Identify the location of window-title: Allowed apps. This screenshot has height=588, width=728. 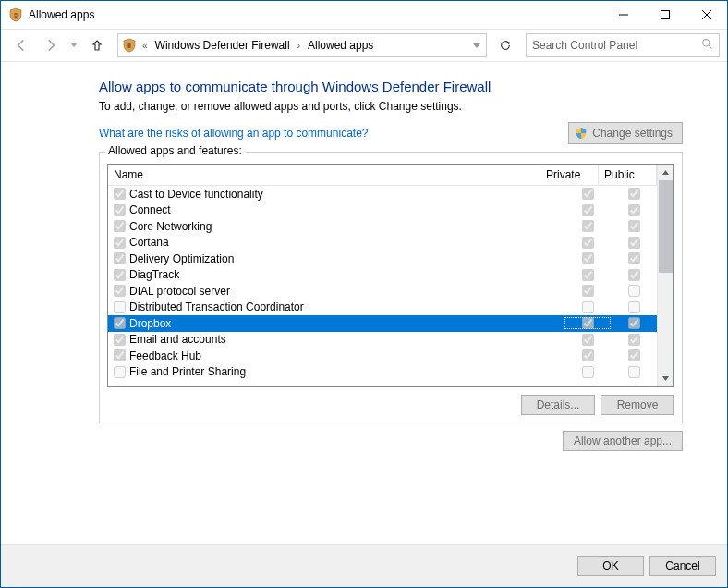
(61, 15).